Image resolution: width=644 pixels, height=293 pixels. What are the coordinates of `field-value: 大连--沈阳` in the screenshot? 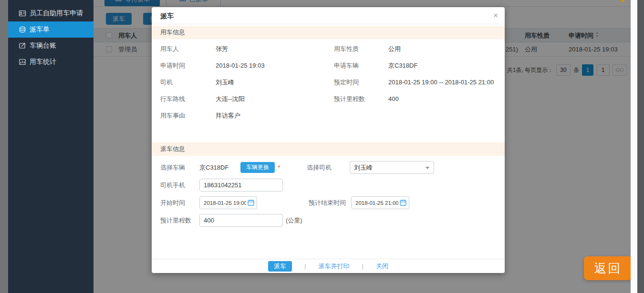 It's located at (275, 99).